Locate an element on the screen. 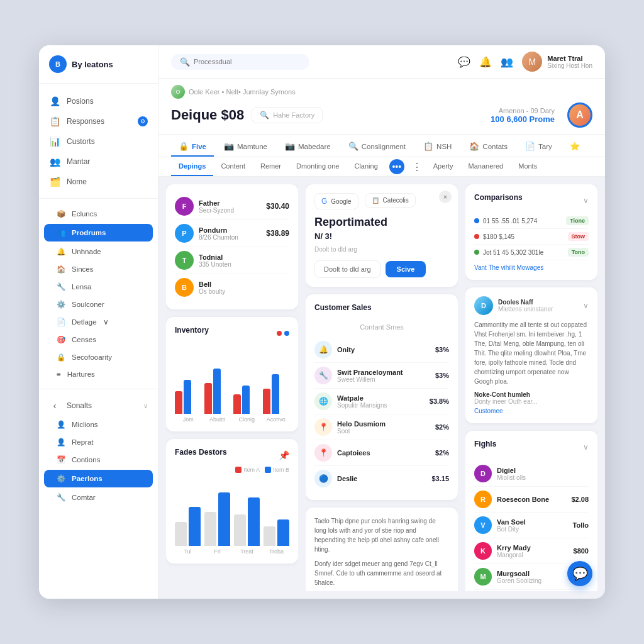 The image size is (644, 644). sidebar-navigation: 👤 Posions 📋 Responses ⚙ 📊 Custorts 👥 Man… is located at coordinates (98, 336).